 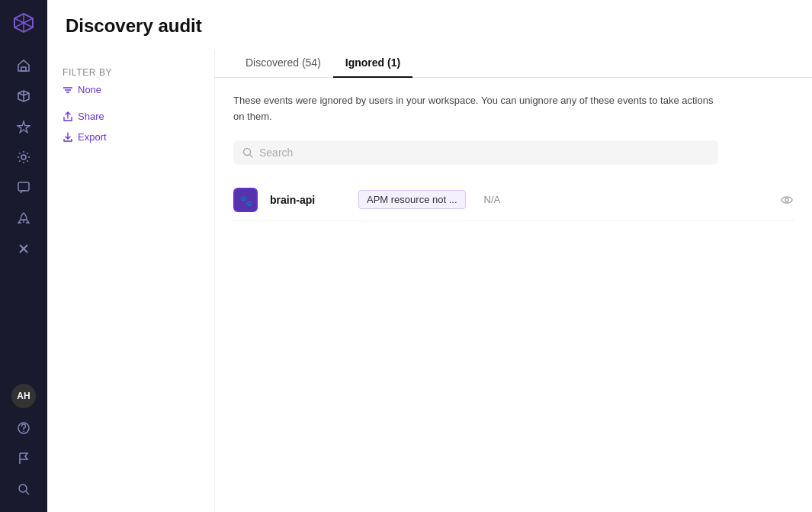 What do you see at coordinates (514, 200) in the screenshot?
I see `item-row: 🐾 brain-api APM resource not ... N/A` at bounding box center [514, 200].